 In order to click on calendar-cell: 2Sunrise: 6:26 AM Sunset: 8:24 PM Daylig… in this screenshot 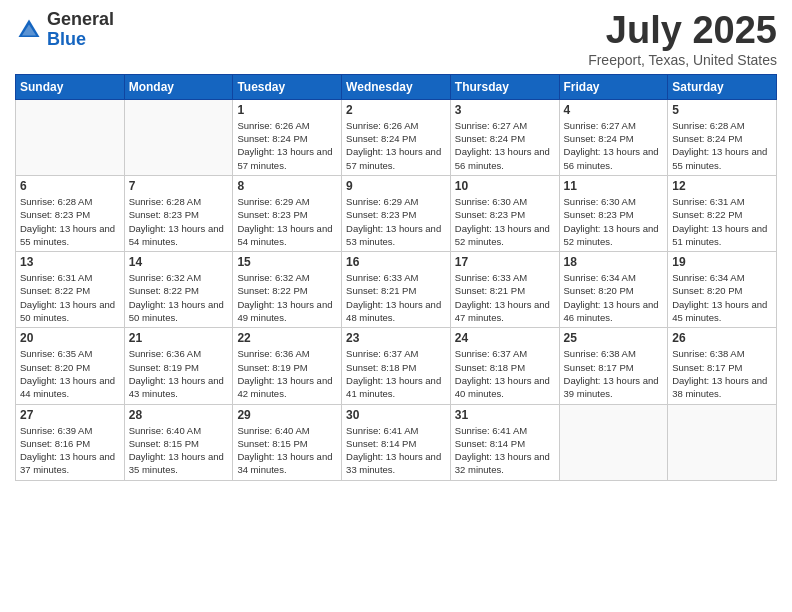, I will do `click(396, 137)`.